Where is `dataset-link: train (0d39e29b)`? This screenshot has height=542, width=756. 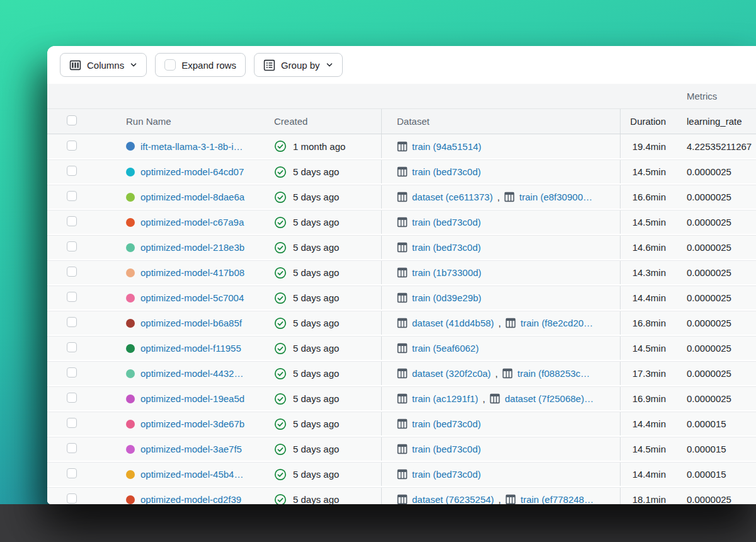 dataset-link: train (0d39e29b) is located at coordinates (447, 297).